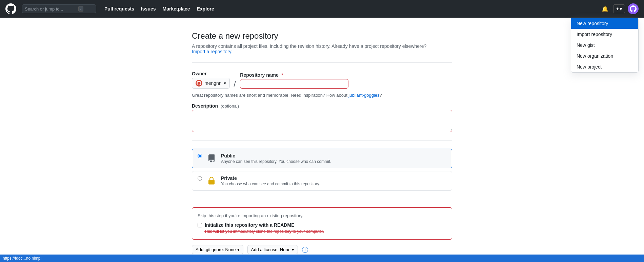 The height and width of the screenshot is (262, 644). I want to click on repo-name-hint: Great repository names are short and mem…, so click(322, 95).